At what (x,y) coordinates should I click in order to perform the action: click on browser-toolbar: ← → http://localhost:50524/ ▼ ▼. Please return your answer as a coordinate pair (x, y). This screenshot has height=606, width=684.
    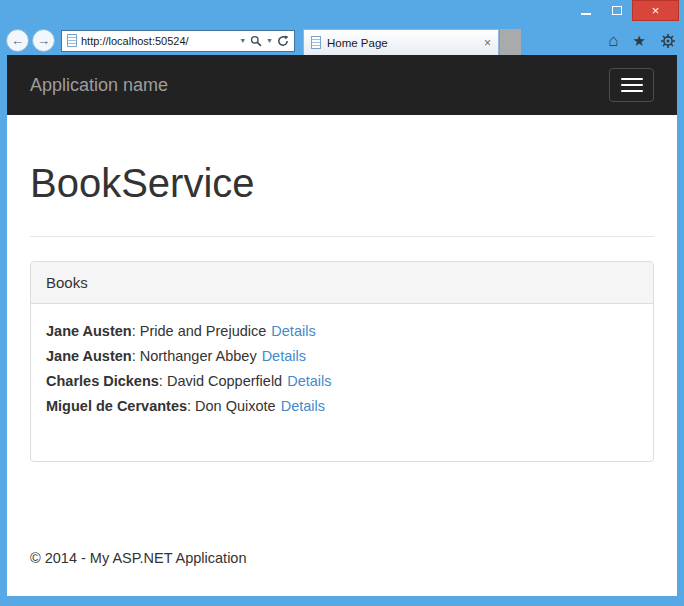
    Looking at the image, I should click on (342, 40).